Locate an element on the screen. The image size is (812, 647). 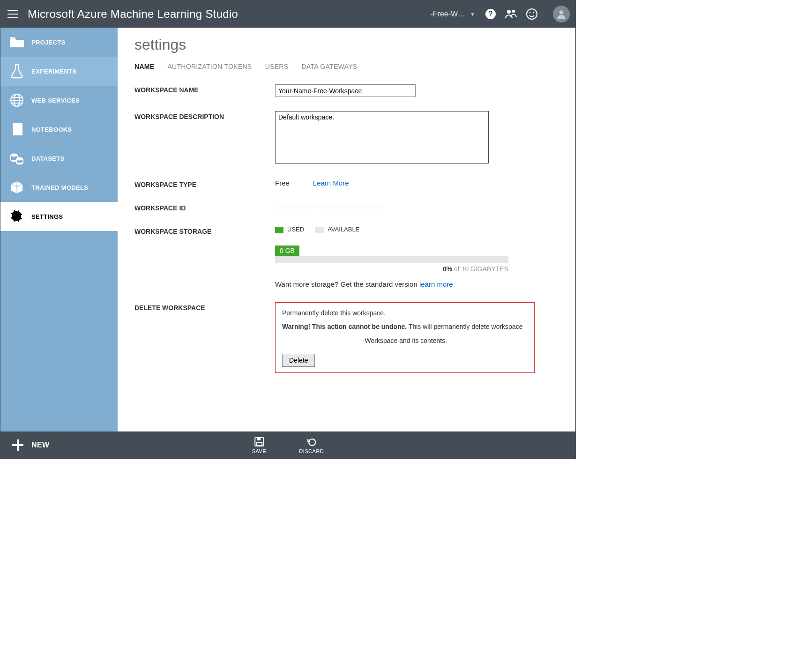
sidebar-item-web-services: WEB SERVICES is located at coordinates (59, 100).